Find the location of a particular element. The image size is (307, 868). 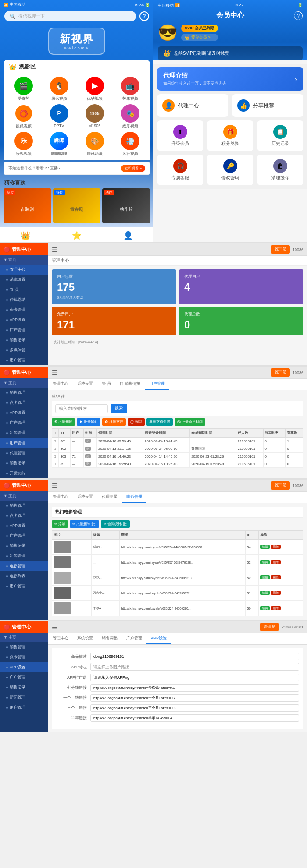

s2-ads: 广户管理 is located at coordinates (24, 423).